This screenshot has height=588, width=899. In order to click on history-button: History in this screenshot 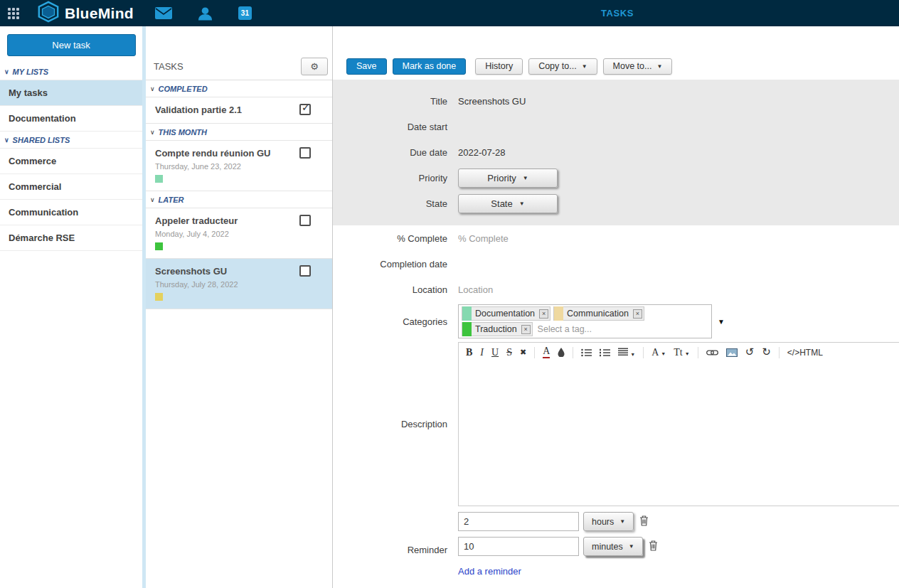, I will do `click(499, 67)`.